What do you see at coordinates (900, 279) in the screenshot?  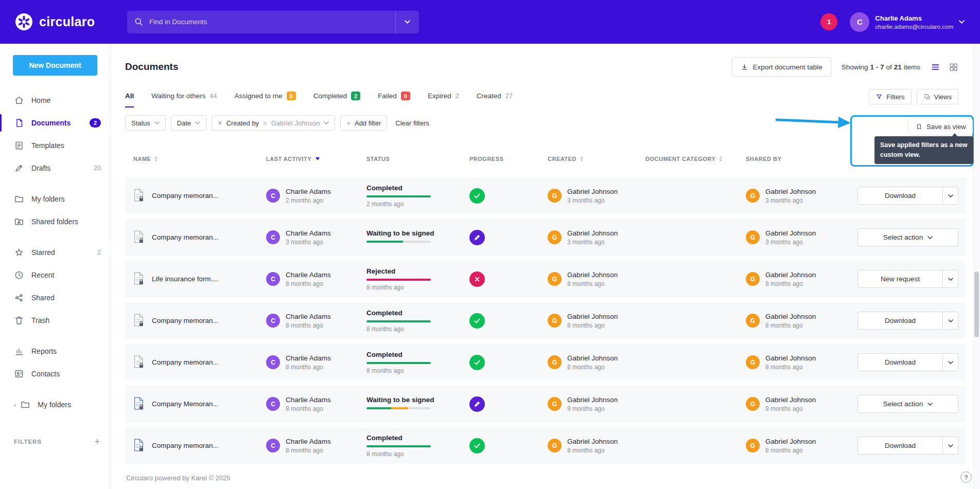 I see `action-button-label: New request` at bounding box center [900, 279].